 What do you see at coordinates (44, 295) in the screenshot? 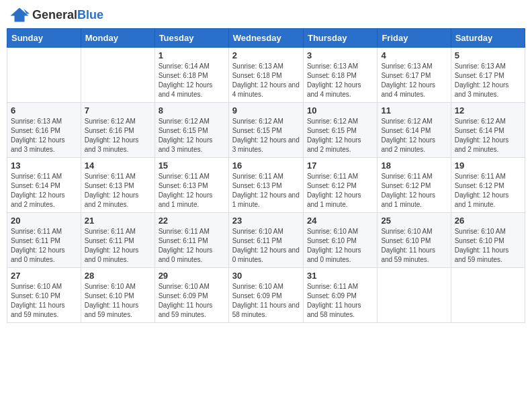
I see `calendar-cell: 27Sunrise: 6:10 AM Sunset: 6:10 PM Dayli…` at bounding box center [44, 295].